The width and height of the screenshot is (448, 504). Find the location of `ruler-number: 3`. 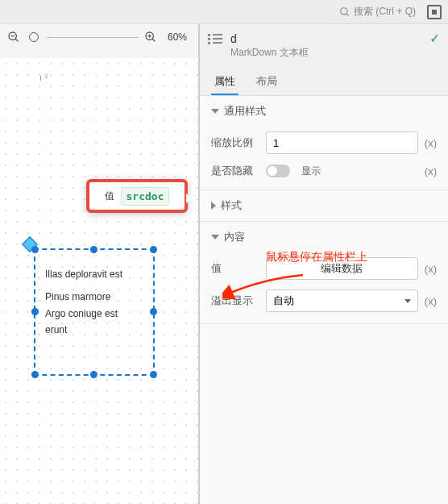

ruler-number: 3 is located at coordinates (46, 76).